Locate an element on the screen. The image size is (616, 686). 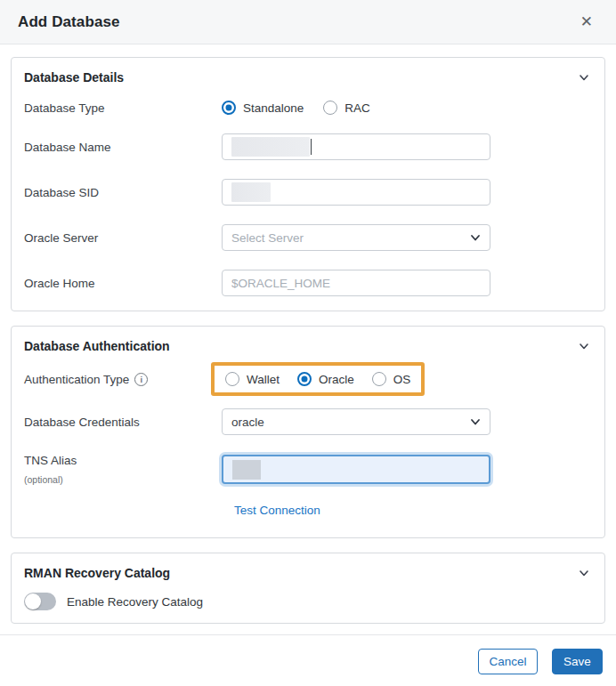
section-title-database-details: Database Details is located at coordinates (74, 77).